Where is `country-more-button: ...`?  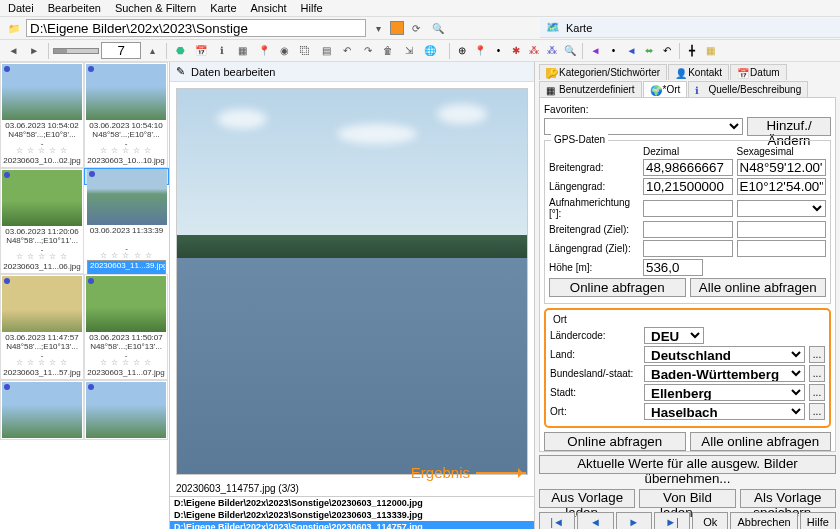
country-more-button: ... is located at coordinates (817, 354).